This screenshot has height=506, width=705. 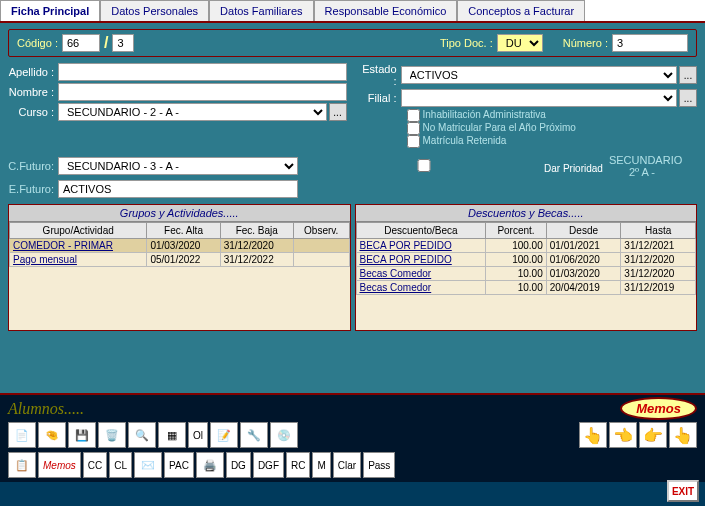 I want to click on tipo-doc-select: DU, so click(x=520, y=43).